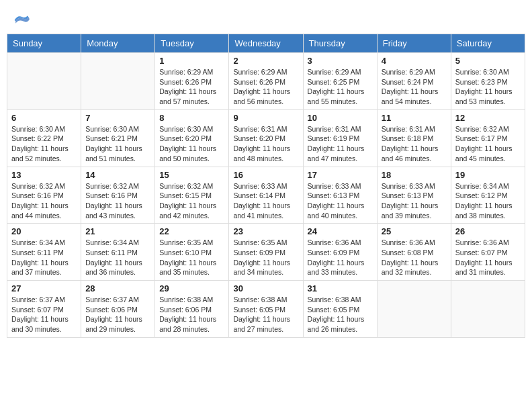  What do you see at coordinates (488, 118) in the screenshot?
I see `day-number: 12` at bounding box center [488, 118].